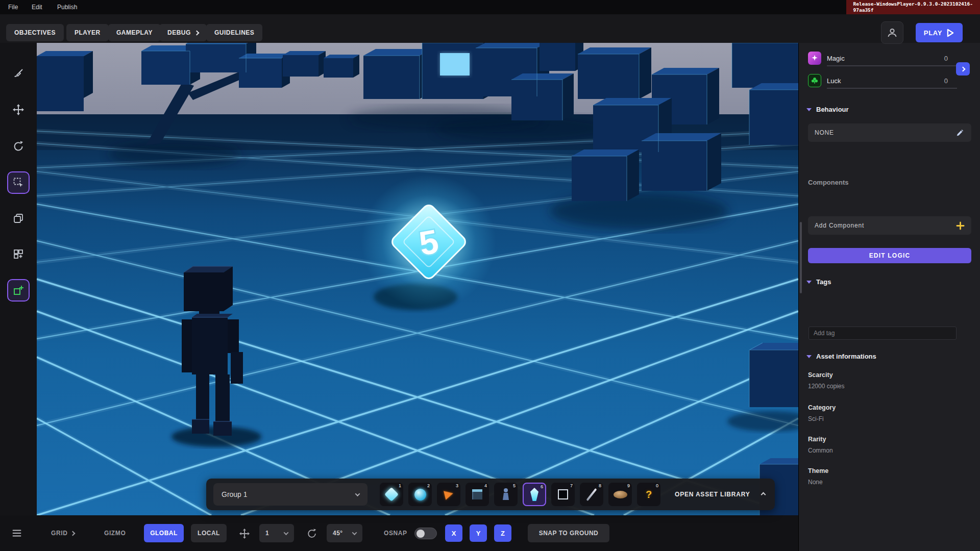 This screenshot has width=980, height=551. I want to click on select-icon, so click(18, 183).